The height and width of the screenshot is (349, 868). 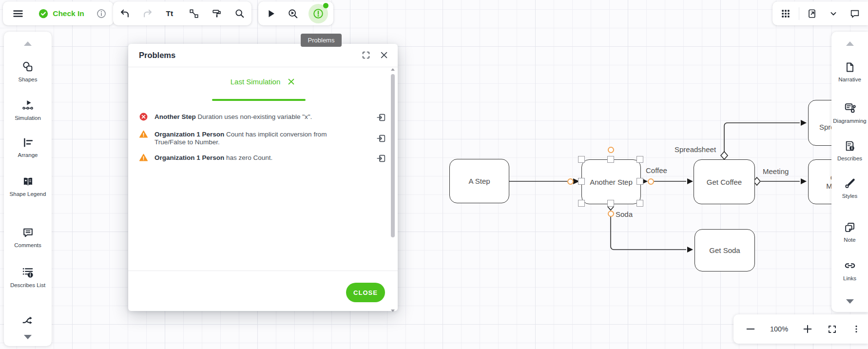 What do you see at coordinates (28, 277) in the screenshot?
I see `sidebar-item-describes-list: Describes List` at bounding box center [28, 277].